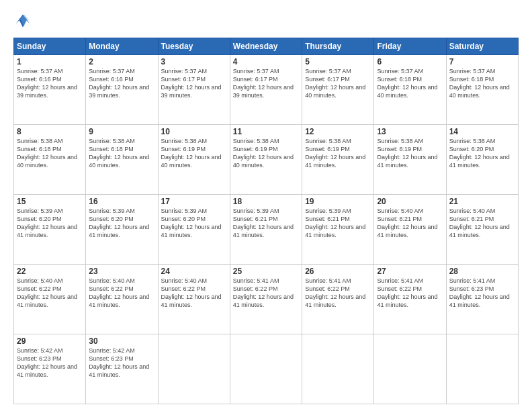 This screenshot has width=532, height=411. Describe the element at coordinates (122, 153) in the screenshot. I see `day-info: Sunrise: 5:38 AM Sunset: 6:18 PM Dayligh…` at that location.